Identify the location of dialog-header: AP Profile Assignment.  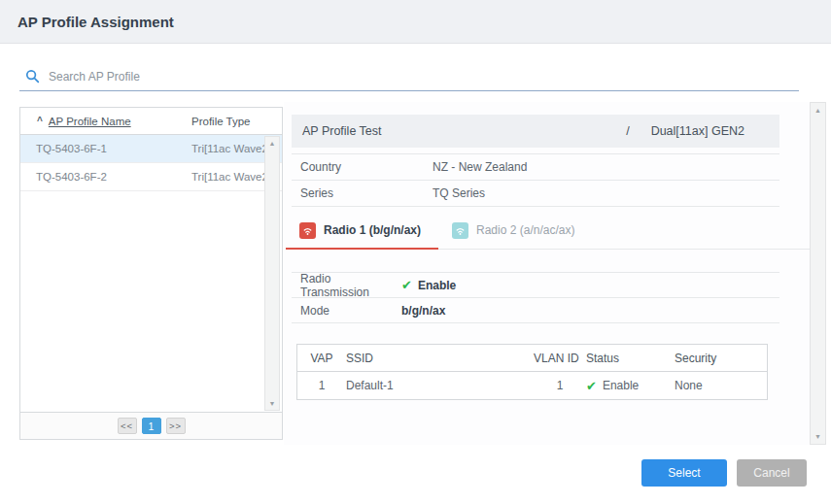
(416, 21).